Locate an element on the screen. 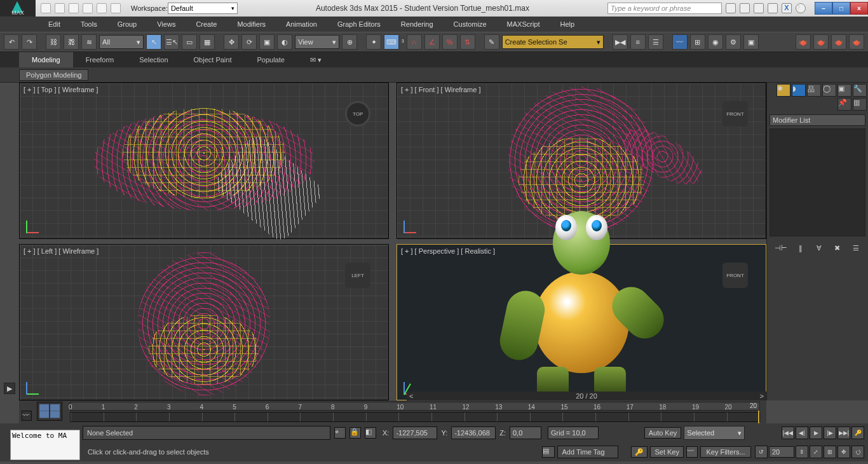 Image resolution: width=868 pixels, height=464 pixels. track-bar: 01234567891011121314151617181920 is located at coordinates (415, 417).